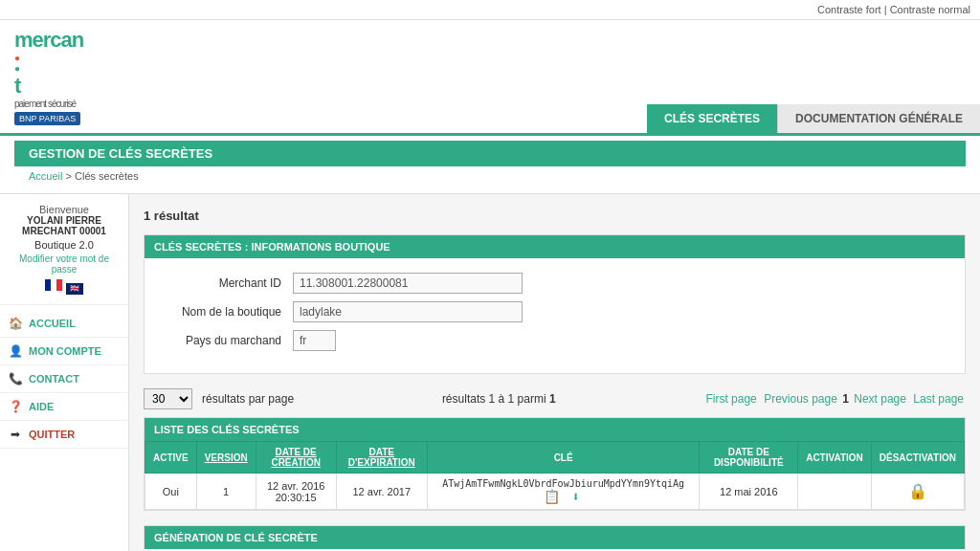 This screenshot has width=980, height=551. Describe the element at coordinates (64, 220) in the screenshot. I see `user-name: YOLANI PIERRE` at that location.